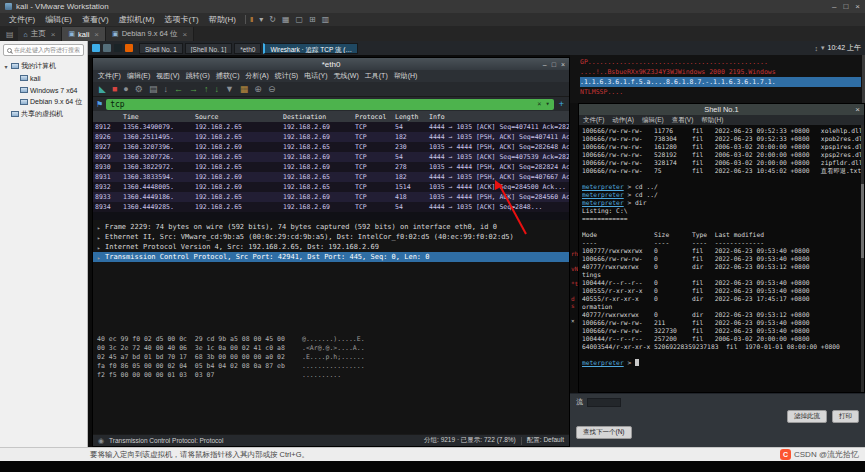 The height and width of the screenshot is (472, 865). What do you see at coordinates (129, 48) in the screenshot?
I see `firefox-icon` at bounding box center [129, 48].